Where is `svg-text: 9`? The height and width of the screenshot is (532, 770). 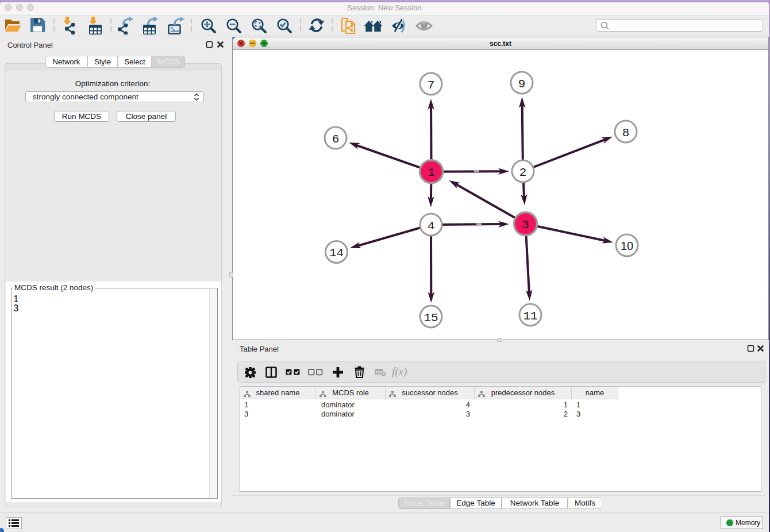 svg-text: 9 is located at coordinates (522, 84).